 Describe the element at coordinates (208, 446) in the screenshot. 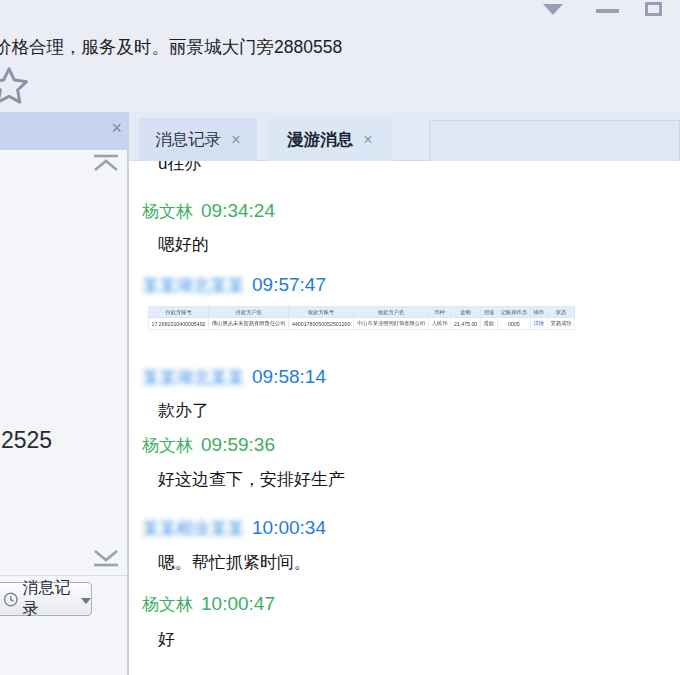

I see `message-sender-row: 杨文林 09:59:36` at that location.